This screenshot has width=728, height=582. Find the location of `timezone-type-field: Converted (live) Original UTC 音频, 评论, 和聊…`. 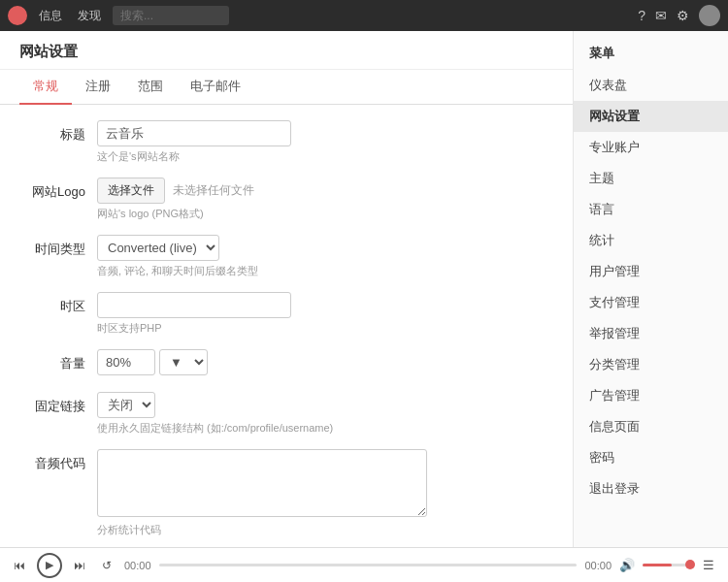

timezone-type-field: Converted (live) Original UTC 音频, 评论, 和聊… is located at coordinates (325, 256).